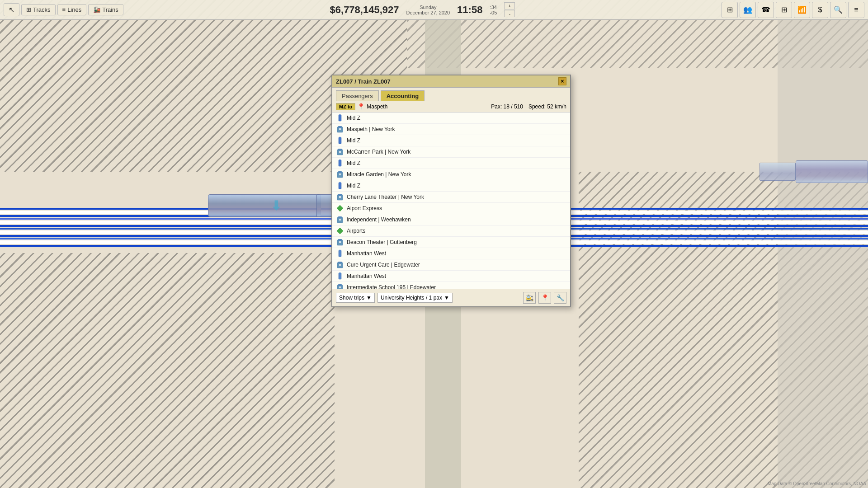 The image size is (868, 488). I want to click on station-list: Mid Z Maspeth | New York Mid Z McCarren …, so click(451, 201).